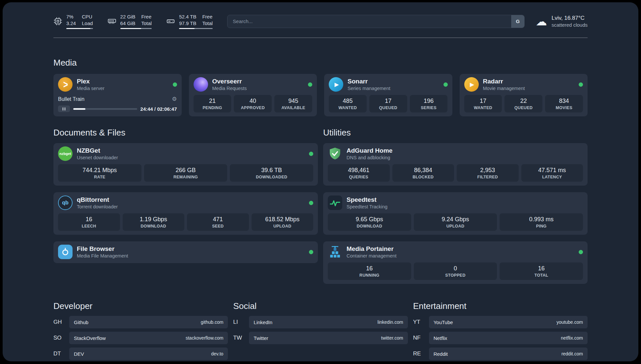 Image resolution: width=641 pixels, height=364 pixels. What do you see at coordinates (456, 222) in the screenshot?
I see `stat-upload: 9.24 Gbps UPLOAD` at bounding box center [456, 222].